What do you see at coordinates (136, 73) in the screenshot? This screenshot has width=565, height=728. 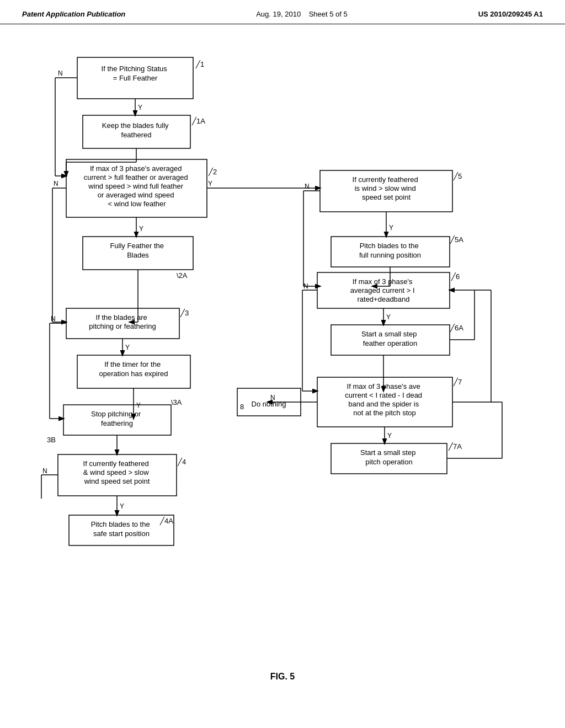 I see `node1-text: If the Pitching Status = Full Feather` at bounding box center [136, 73].